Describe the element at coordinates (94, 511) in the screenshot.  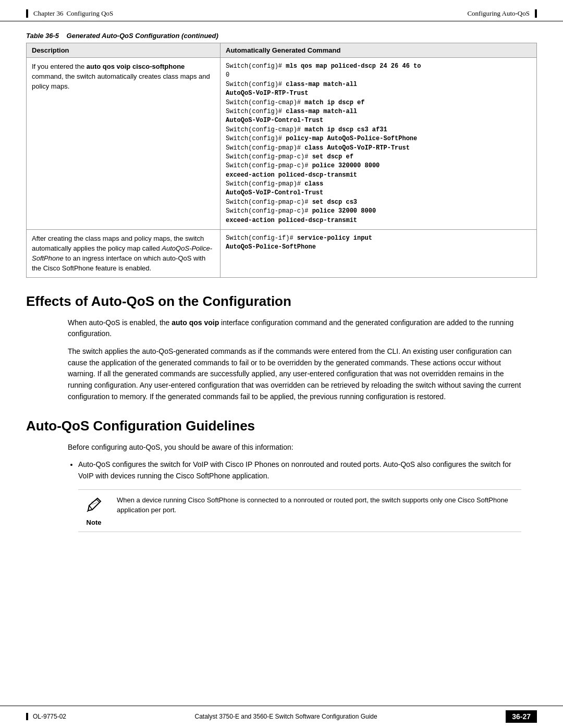
I see `note-icon-area: Note` at that location.